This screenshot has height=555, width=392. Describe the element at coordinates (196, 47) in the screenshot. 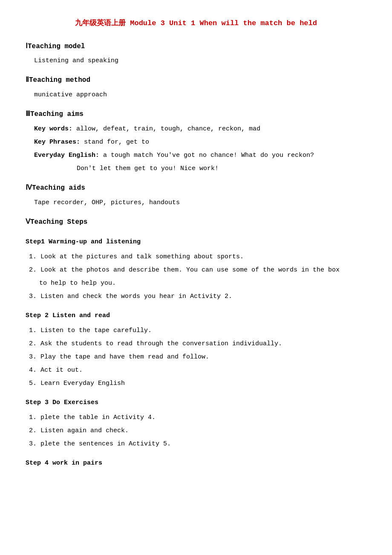

I see `section-teaching-model-heading: ⅠTeaching model` at that location.